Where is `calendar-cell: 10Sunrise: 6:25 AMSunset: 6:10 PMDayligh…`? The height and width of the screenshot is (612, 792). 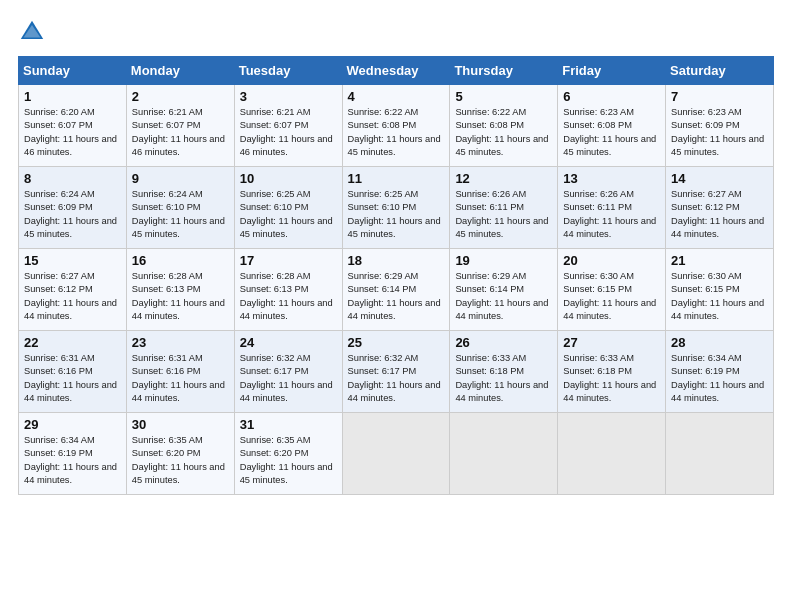
calendar-cell: 10Sunrise: 6:25 AMSunset: 6:10 PMDayligh… is located at coordinates (288, 208).